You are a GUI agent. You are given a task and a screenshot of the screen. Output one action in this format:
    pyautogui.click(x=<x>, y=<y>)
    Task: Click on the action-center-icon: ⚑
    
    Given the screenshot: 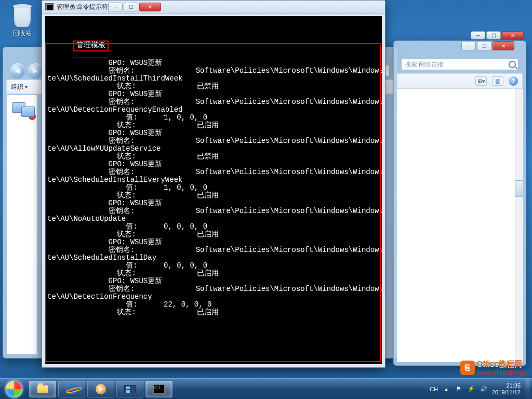 What is the action you would take?
    pyautogui.click(x=459, y=389)
    